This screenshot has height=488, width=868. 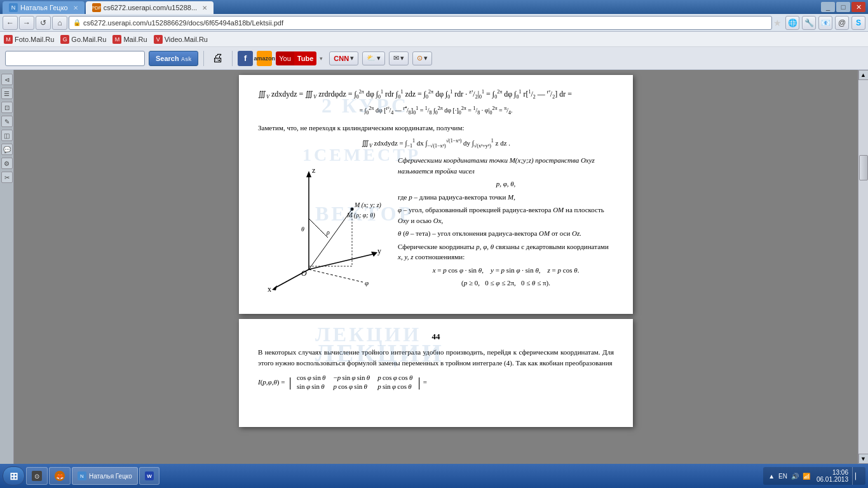 I want to click on scroll-up-button: ▲, so click(x=864, y=75).